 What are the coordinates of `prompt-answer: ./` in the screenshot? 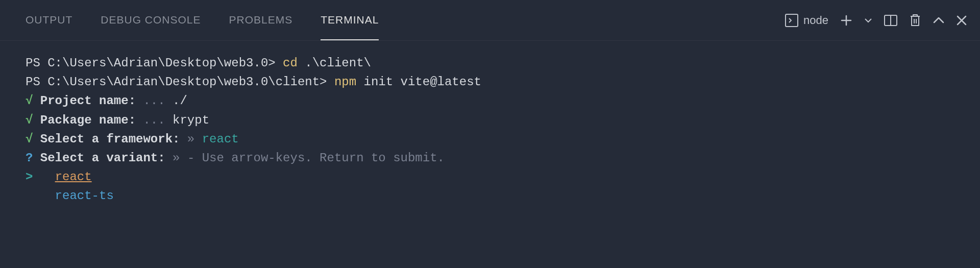 It's located at (180, 101).